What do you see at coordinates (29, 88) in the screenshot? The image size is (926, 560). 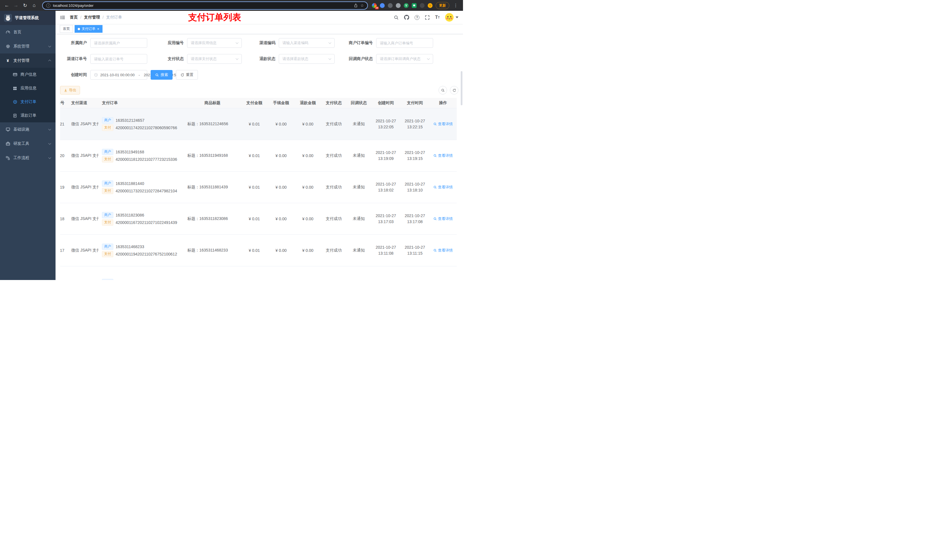 I see `sidebar-item-label: 应用信息` at bounding box center [29, 88].